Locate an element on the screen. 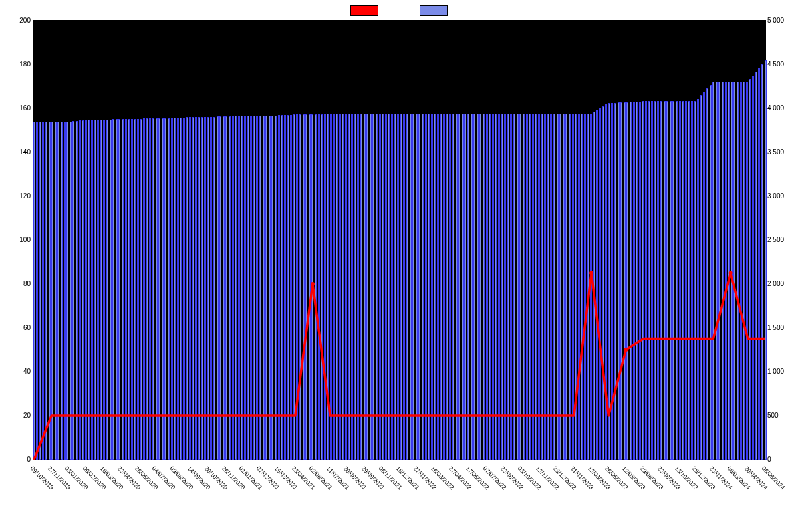 This screenshot has height=532, width=798. y-left-tick: 200 is located at coordinates (25, 20).